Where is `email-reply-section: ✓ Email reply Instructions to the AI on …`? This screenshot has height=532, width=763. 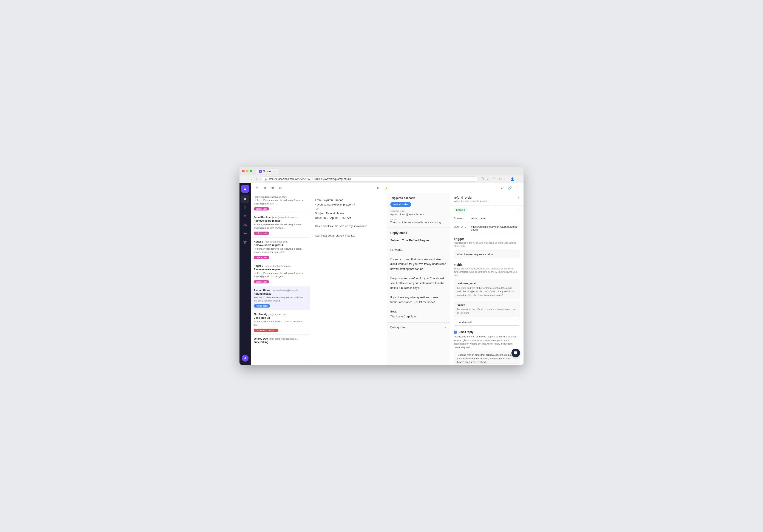 email-reply-section: ✓ Email reply Instructions to the AI on … is located at coordinates (487, 346).